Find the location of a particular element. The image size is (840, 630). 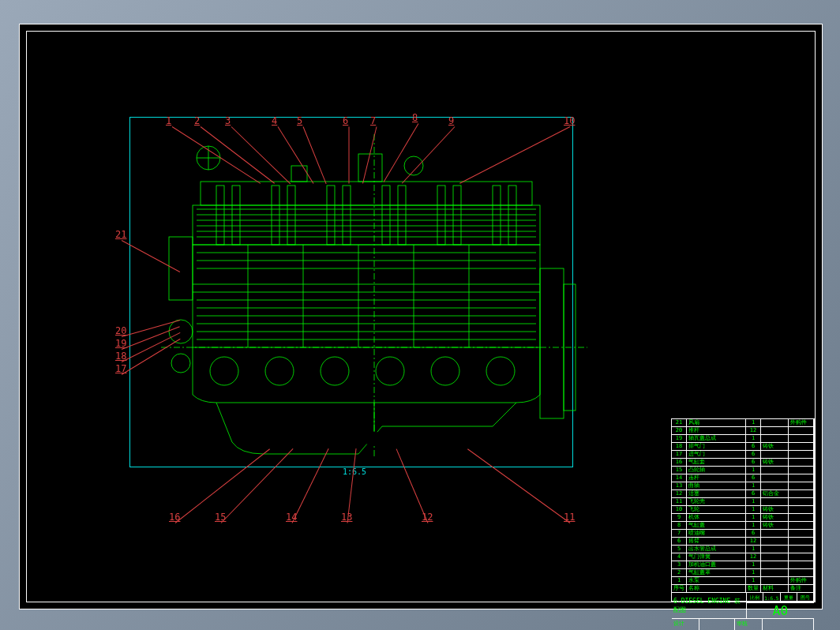

parts-row: 21风扇1外购件 is located at coordinates (743, 423).